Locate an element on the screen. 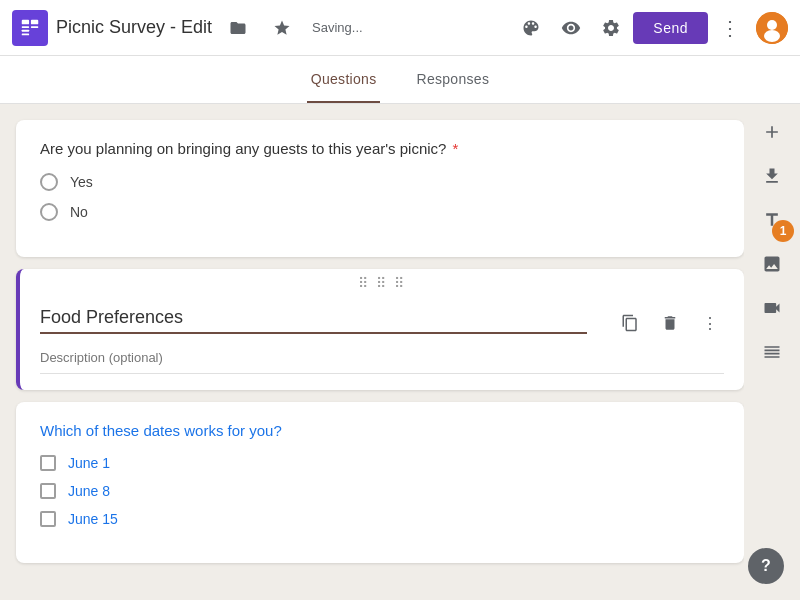 The image size is (800, 600). header-right: Send ⋮ is located at coordinates (650, 28).